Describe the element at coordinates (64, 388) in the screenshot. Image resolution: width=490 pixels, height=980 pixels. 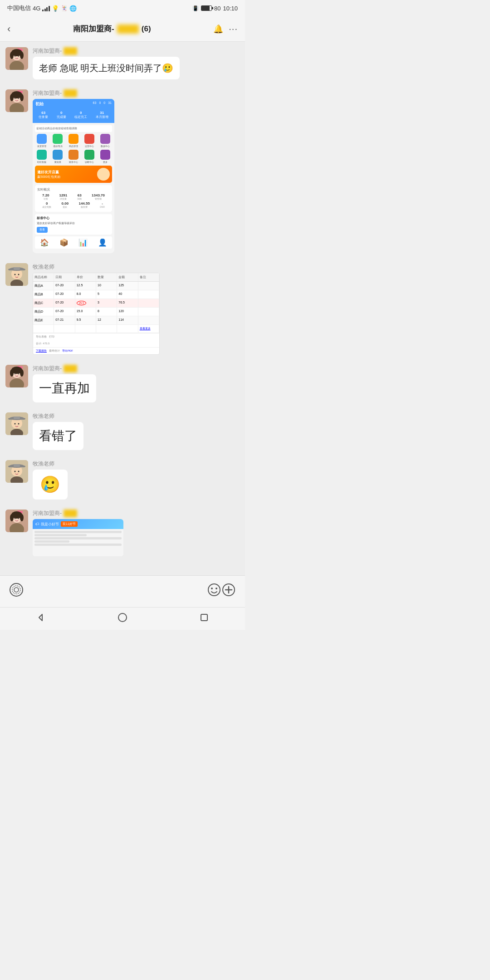
I see `message-bubble: 一直再加` at that location.